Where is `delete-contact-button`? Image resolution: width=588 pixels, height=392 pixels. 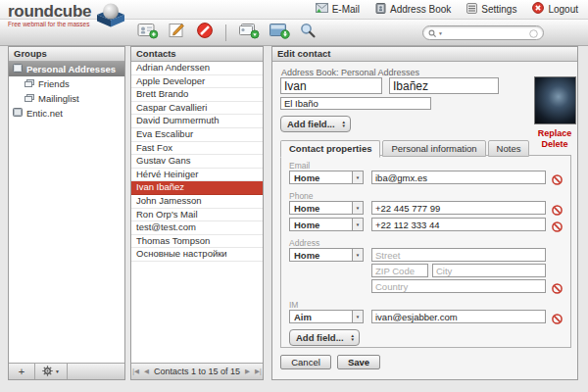 delete-contact-button is located at coordinates (205, 32).